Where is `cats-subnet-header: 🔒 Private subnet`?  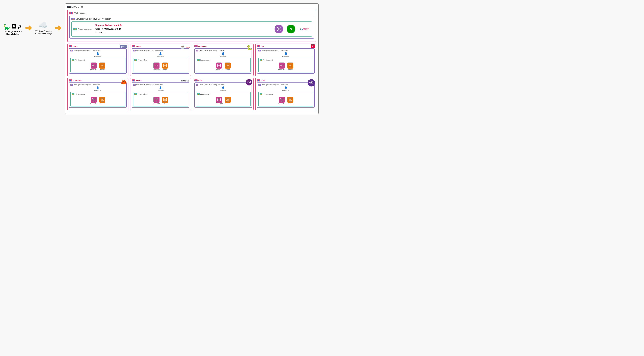 cats-subnet-header: 🔒 Private subnet is located at coordinates (98, 60).